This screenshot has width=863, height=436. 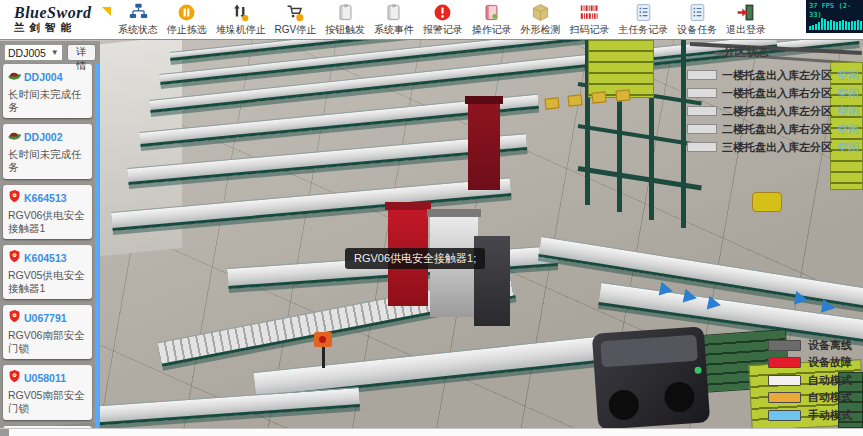 I want to click on toolbar-button-shape-detection: 外形检测, so click(x=541, y=20).